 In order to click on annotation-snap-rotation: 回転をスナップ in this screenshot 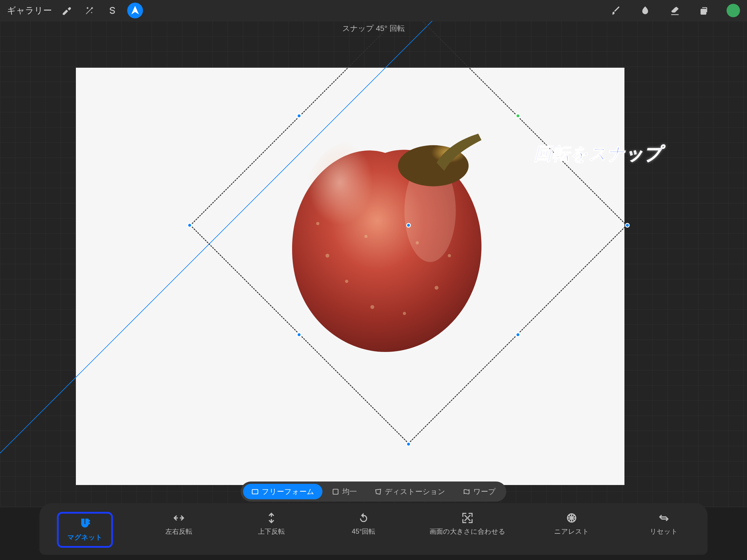, I will do `click(598, 154)`.